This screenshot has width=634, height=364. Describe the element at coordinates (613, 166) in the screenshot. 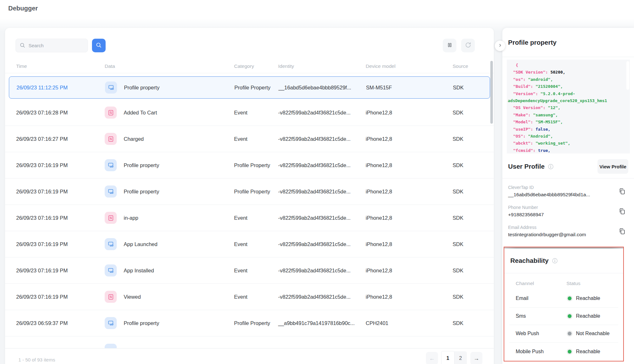

I see `view-profile-button: View Profile` at that location.